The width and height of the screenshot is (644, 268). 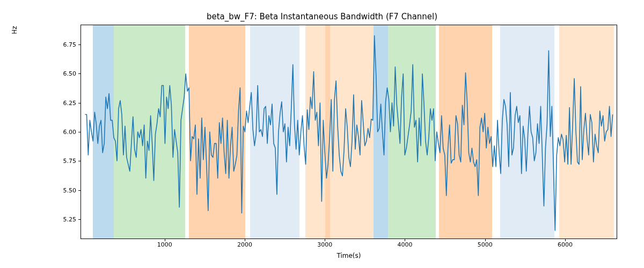 What do you see at coordinates (485, 244) in the screenshot?
I see `x-tick-label: 5000` at bounding box center [485, 244].